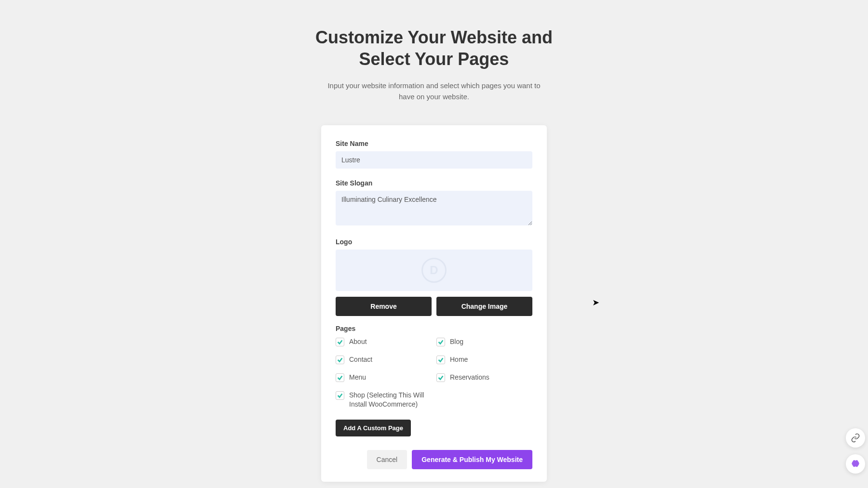  Describe the element at coordinates (387, 460) in the screenshot. I see `cancel-button: Cancel` at that location.